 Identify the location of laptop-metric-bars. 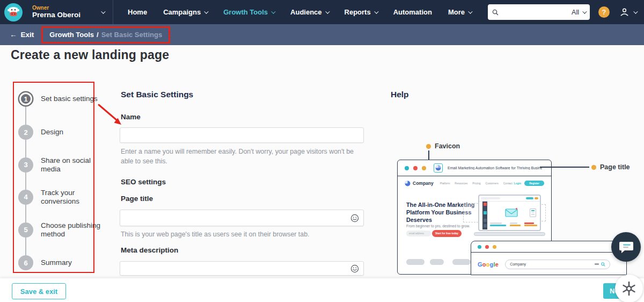
(514, 225).